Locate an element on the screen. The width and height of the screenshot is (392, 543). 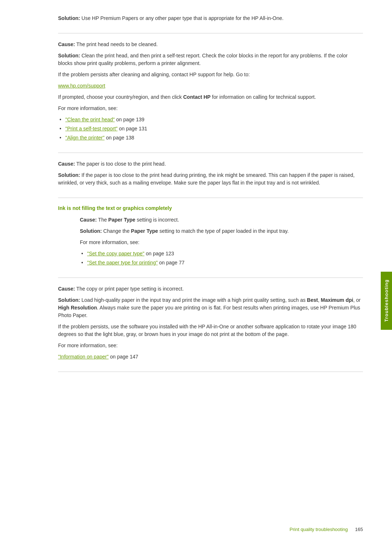
s5-cause-label: Cause: is located at coordinates (67, 289).